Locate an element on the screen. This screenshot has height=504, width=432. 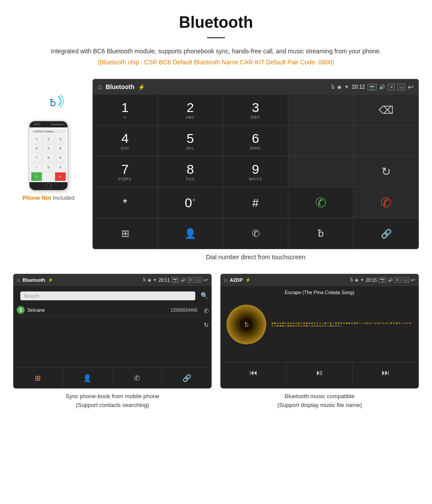
phonebook-search-input: Search is located at coordinates (108, 296).